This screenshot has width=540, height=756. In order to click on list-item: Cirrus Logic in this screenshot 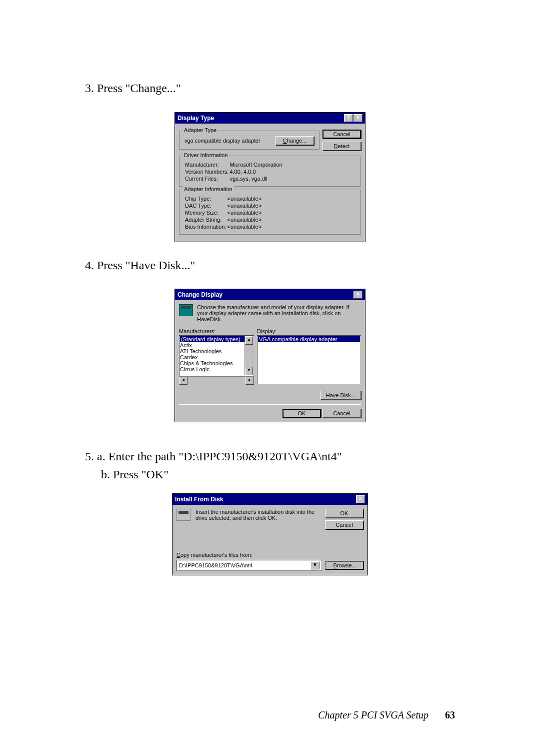, I will do `click(212, 369)`.